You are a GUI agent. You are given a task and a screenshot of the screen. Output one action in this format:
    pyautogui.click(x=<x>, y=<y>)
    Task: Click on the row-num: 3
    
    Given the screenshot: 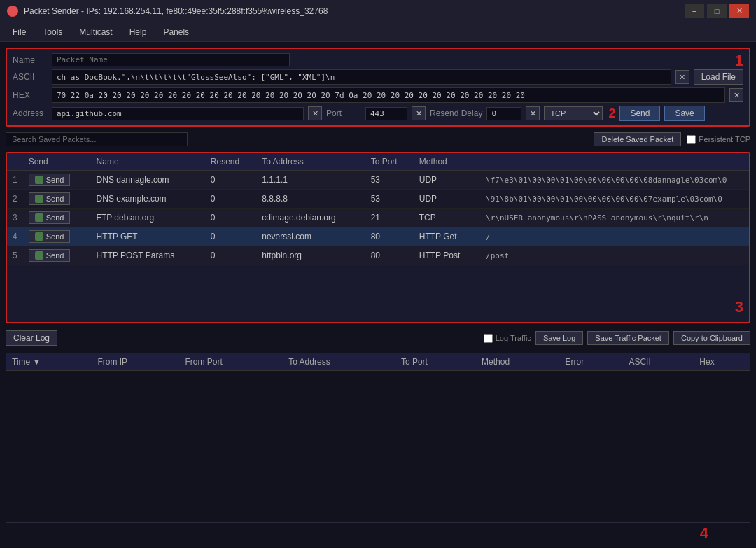 What is the action you would take?
    pyautogui.click(x=15, y=218)
    